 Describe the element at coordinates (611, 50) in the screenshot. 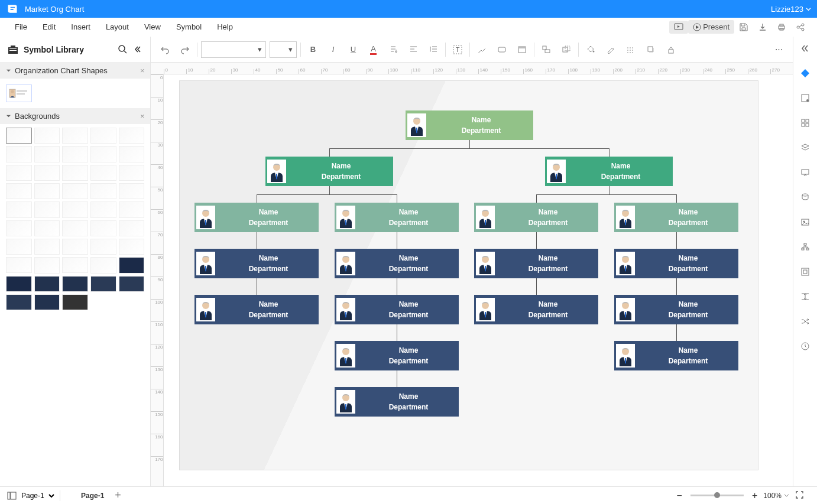

I see `line-color-button` at that location.